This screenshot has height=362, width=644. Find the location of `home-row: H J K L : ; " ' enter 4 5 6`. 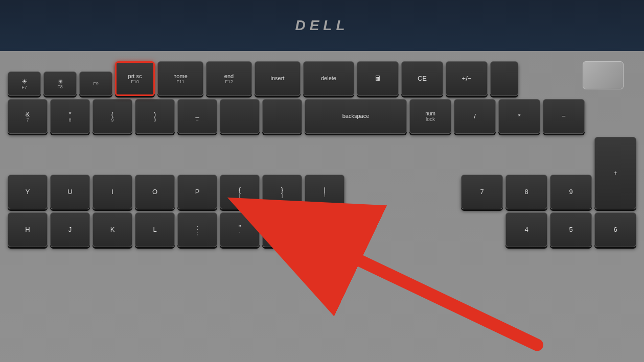

home-row: H J K L : ; " ' enter 4 5 6 is located at coordinates (322, 230).